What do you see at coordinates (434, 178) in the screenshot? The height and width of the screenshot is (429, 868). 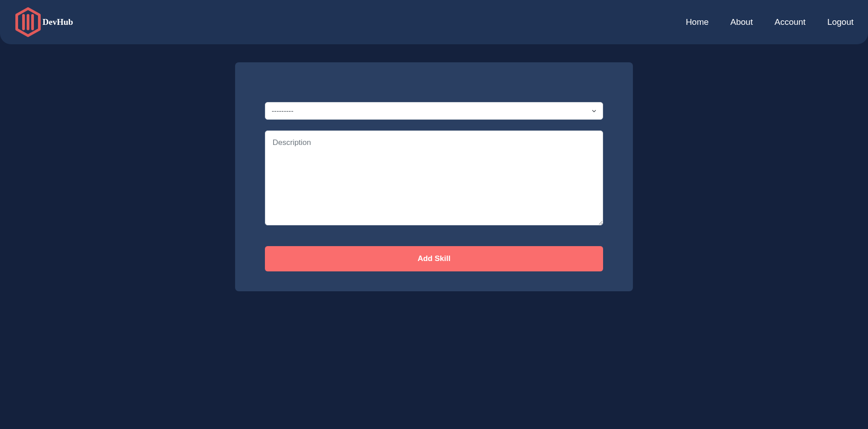 I see `description-textarea` at bounding box center [434, 178].